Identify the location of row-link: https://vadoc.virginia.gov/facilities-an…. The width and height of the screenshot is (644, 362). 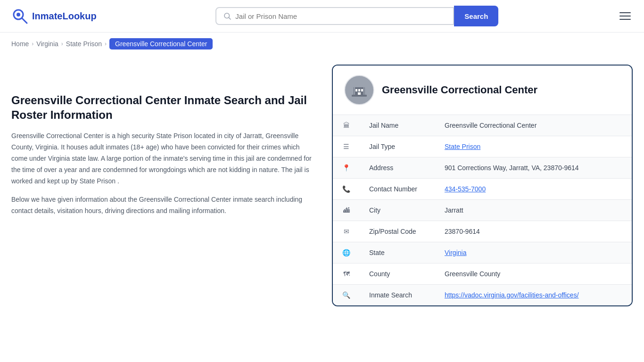
(512, 295).